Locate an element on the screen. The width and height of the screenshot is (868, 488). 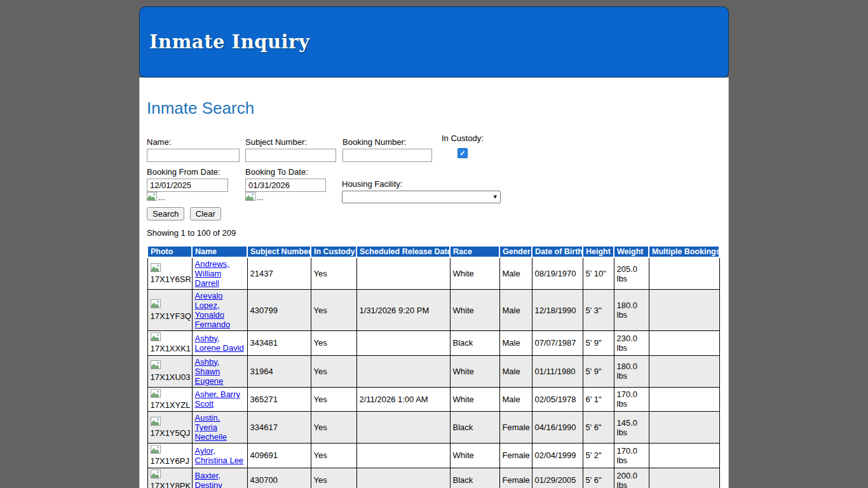
table-row: 17X1Y5QJ Austin, Tyeria Nechelle 334617 … is located at coordinates (433, 428).